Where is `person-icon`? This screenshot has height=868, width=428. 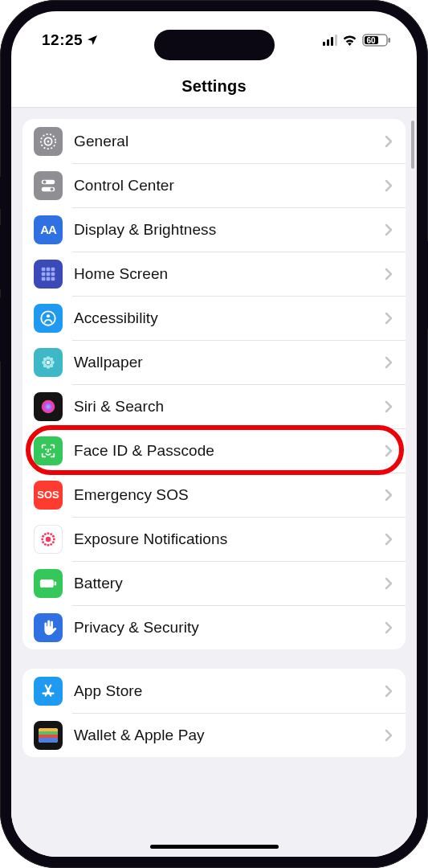
person-icon is located at coordinates (48, 318).